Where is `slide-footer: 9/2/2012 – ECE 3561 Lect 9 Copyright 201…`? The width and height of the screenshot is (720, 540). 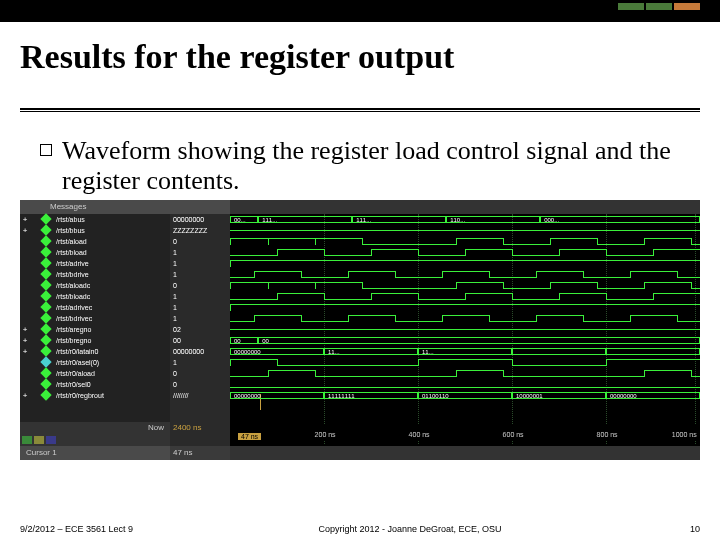 slide-footer: 9/2/2012 – ECE 3561 Lect 9 Copyright 201… is located at coordinates (360, 529).